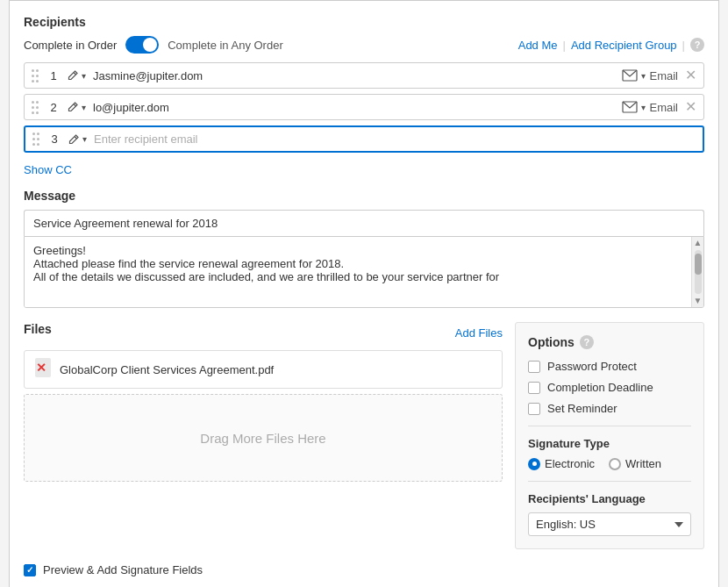 The width and height of the screenshot is (728, 587). I want to click on add-me-link: Add Me, so click(539, 46).